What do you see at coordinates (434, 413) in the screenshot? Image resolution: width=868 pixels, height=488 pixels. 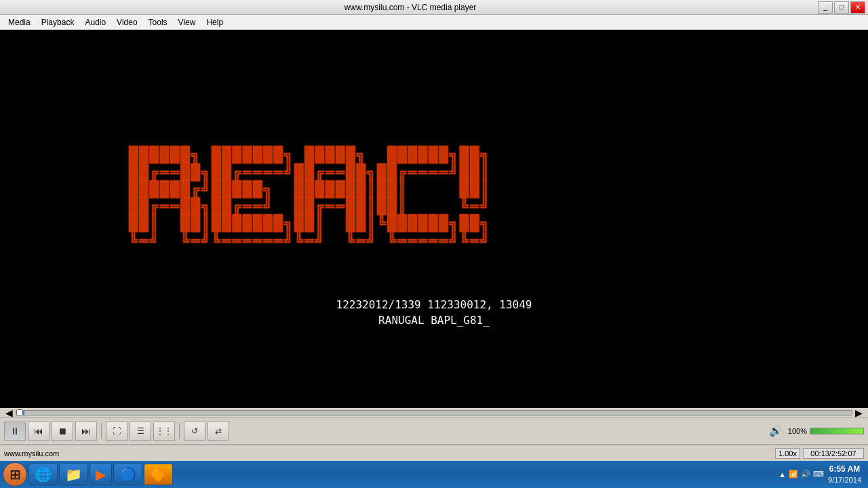 I see `seek-bar-container: ◀ ▶` at bounding box center [434, 413].